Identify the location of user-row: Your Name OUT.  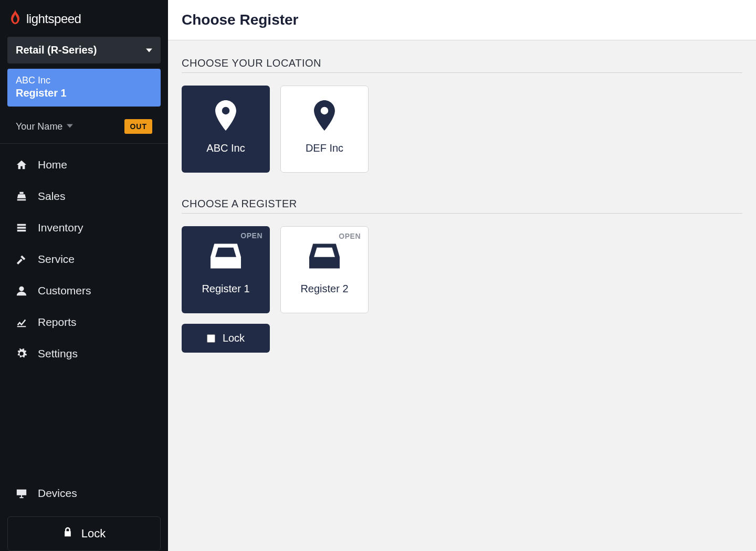
(84, 128).